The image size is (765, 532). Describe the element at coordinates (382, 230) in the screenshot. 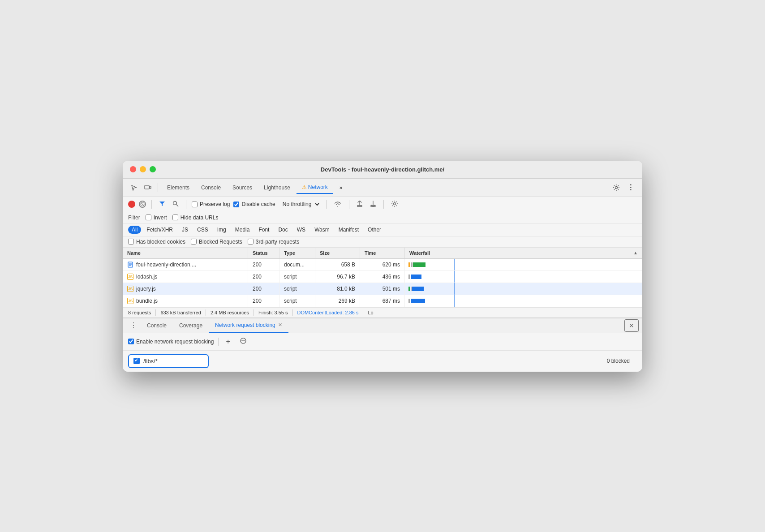

I see `type-filter-row: All Fetch/XHR JS CSS Img Media Font Doc …` at that location.